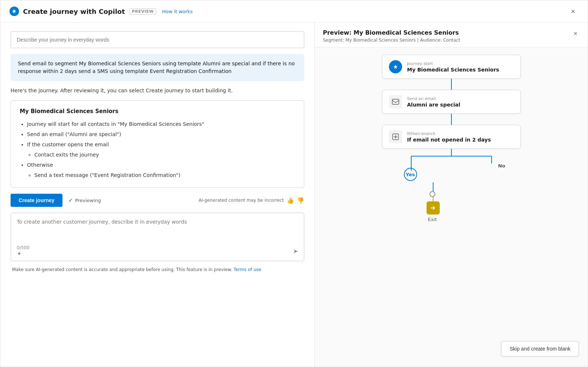 This screenshot has width=588, height=367. Describe the element at coordinates (290, 201) in the screenshot. I see `thumbs-up-icon: 👍` at that location.